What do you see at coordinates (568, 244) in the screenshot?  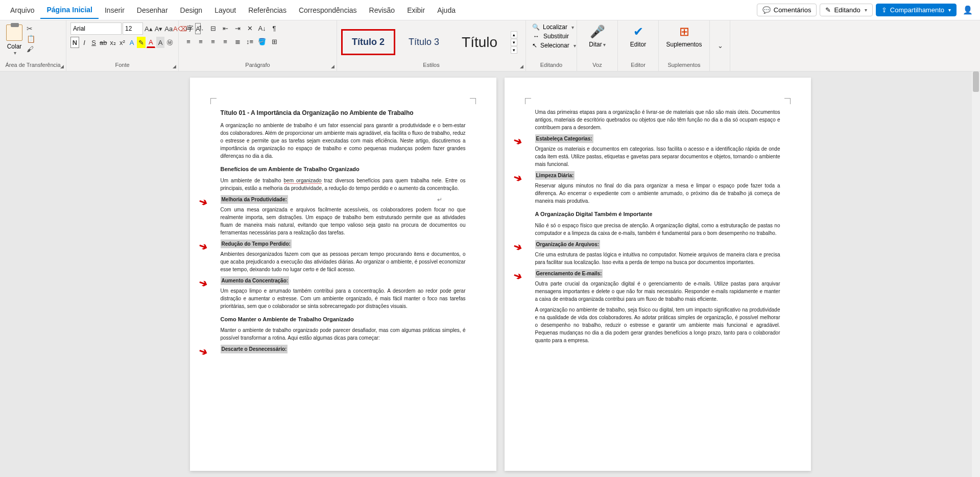 I see `subhead-arquivos: Organização de Arquivos:` at bounding box center [568, 244].